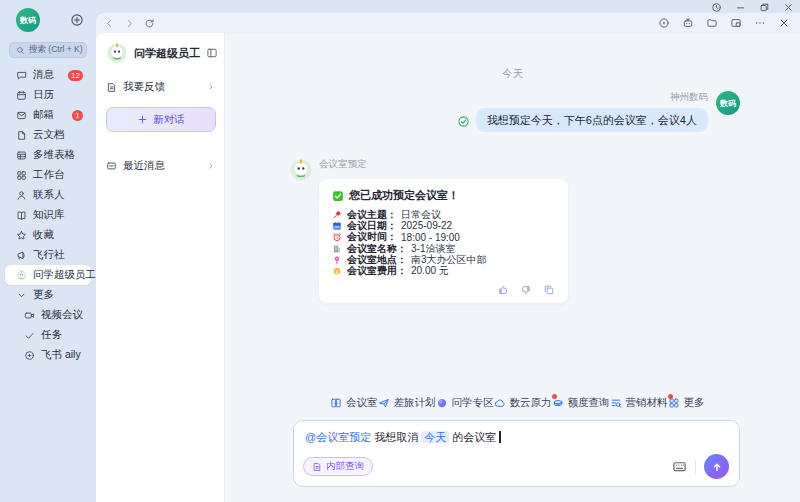  What do you see at coordinates (48, 275) in the screenshot?
I see `sidebar-item: 问学超级员工` at bounding box center [48, 275].